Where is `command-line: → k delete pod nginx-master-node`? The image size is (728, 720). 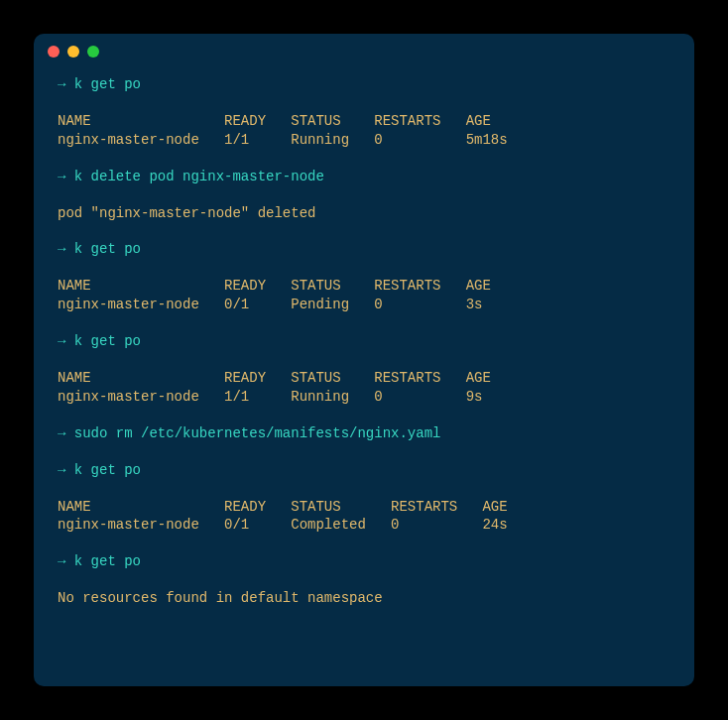 command-line: → k delete pod nginx-master-node is located at coordinates (364, 177).